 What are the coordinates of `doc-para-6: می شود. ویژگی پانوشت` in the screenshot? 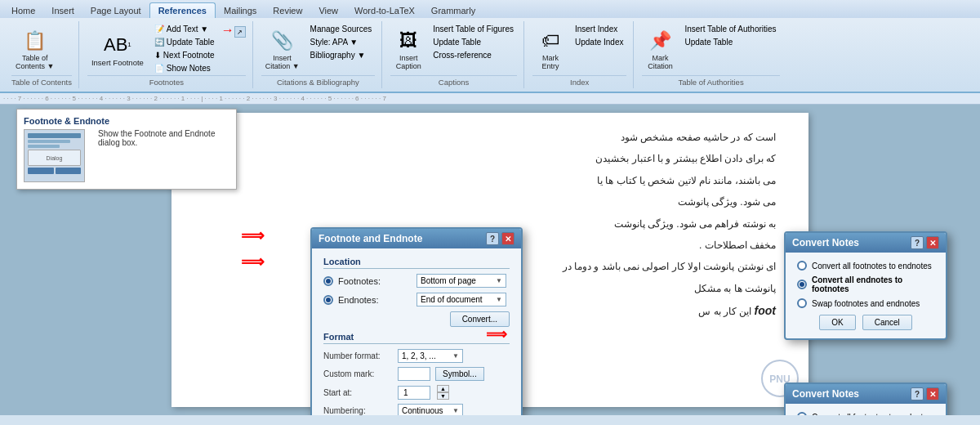 It's located at (490, 202).